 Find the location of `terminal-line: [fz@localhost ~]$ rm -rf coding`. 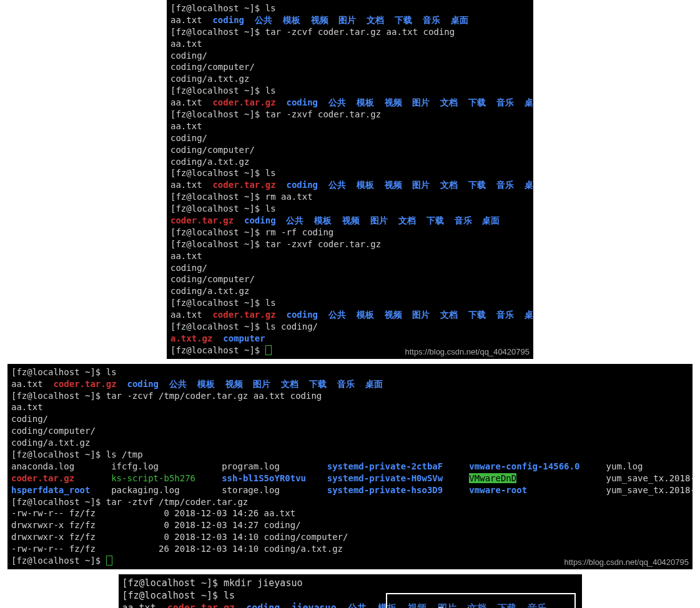

terminal-line: [fz@localhost ~]$ rm -rf coding is located at coordinates (350, 232).